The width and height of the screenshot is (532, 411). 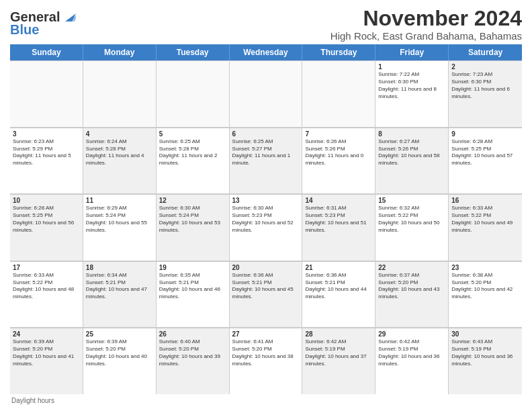 What do you see at coordinates (43, 24) in the screenshot?
I see `logo: General Blue` at bounding box center [43, 24].